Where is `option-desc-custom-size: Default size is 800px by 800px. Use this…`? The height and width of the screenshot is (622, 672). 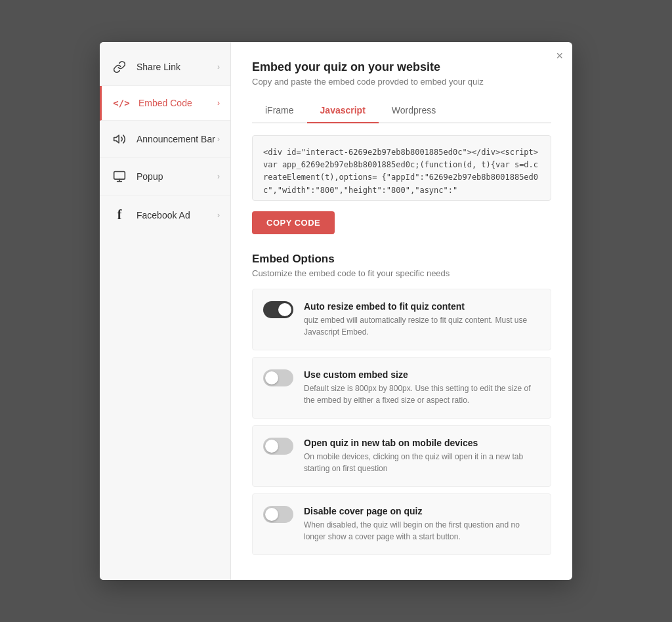 option-desc-custom-size: Default size is 800px by 800px. Use this… is located at coordinates (422, 394).